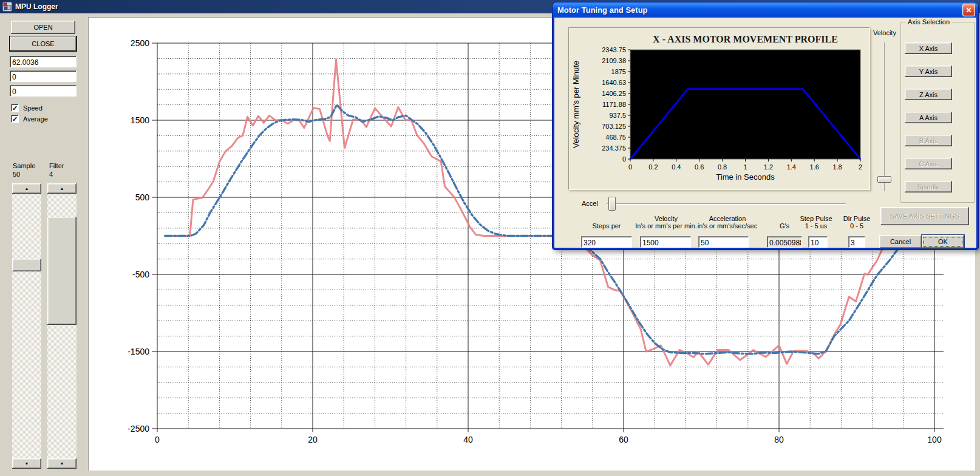 Image resolution: width=980 pixels, height=476 pixels. Describe the element at coordinates (7, 7) in the screenshot. I see `app-icon` at that location.